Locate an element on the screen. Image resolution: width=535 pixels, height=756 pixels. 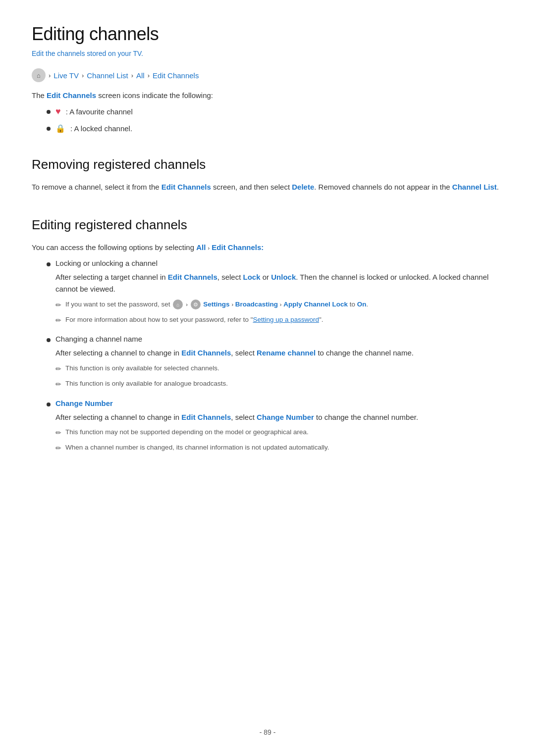
intro-text-after: screen icons indicate the following: is located at coordinates (155, 95).